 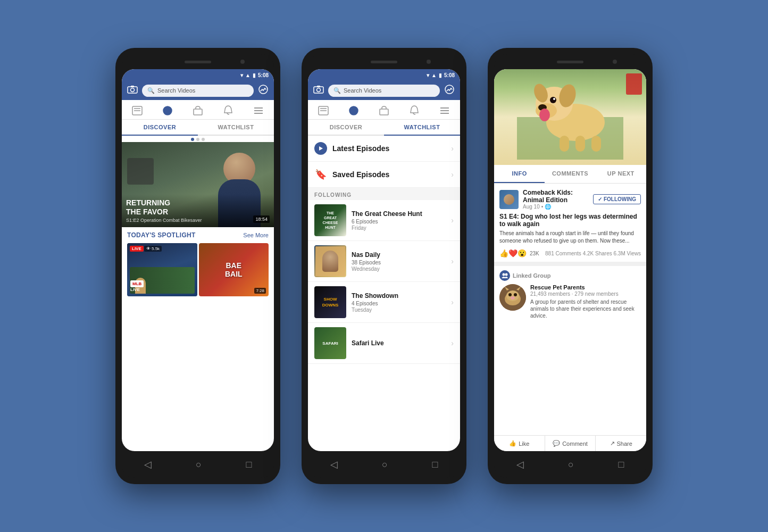 What do you see at coordinates (168, 111) in the screenshot?
I see `tab-icon-watch` at bounding box center [168, 111].